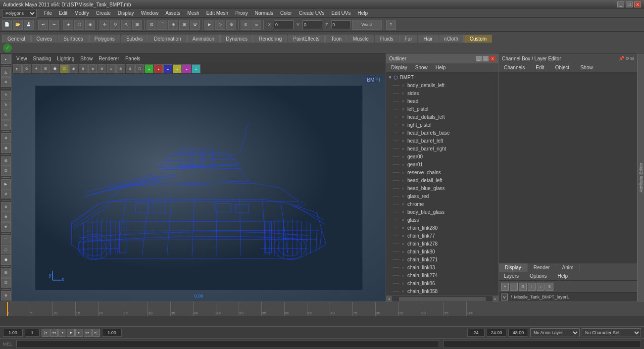 Image resolution: width=644 pixels, height=349 pixels. What do you see at coordinates (562, 67) in the screenshot?
I see `channel-menu-object: Object` at bounding box center [562, 67].